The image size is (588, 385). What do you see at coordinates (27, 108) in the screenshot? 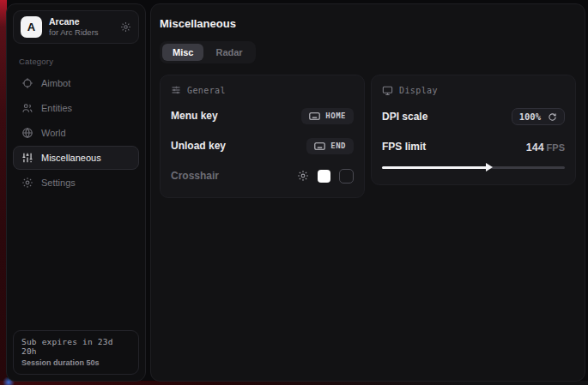
I see `entities-icon` at bounding box center [27, 108].